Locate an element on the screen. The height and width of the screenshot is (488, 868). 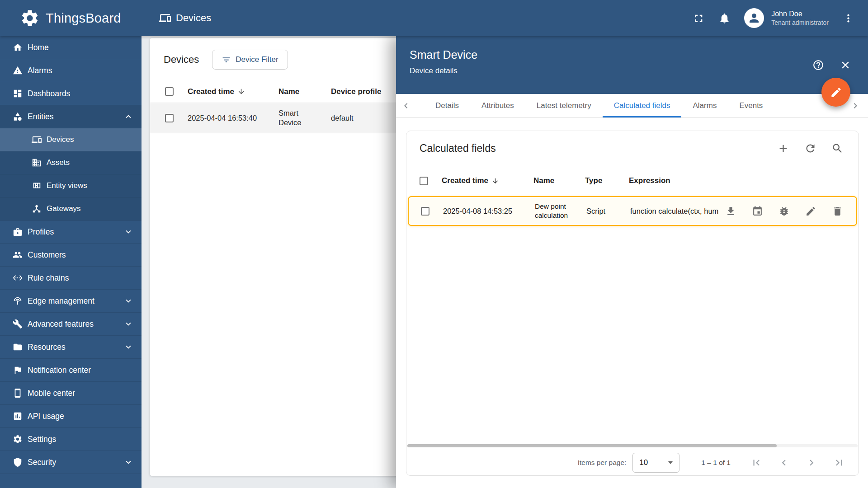
tab-events: Events is located at coordinates (751, 106).